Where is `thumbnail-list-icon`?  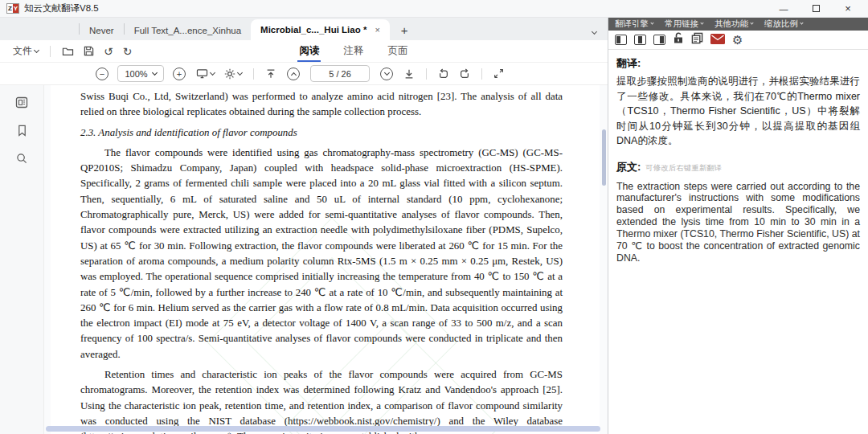 thumbnail-list-icon is located at coordinates (22, 103).